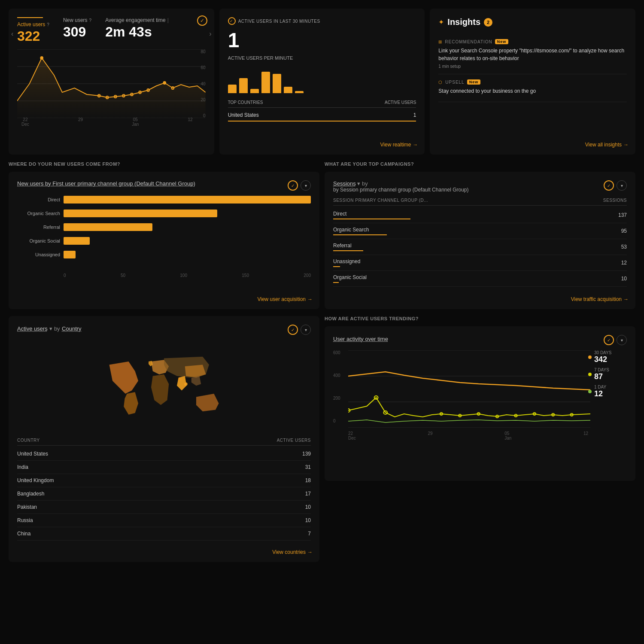 The width and height of the screenshot is (644, 644). I want to click on next-arrow: ›, so click(210, 34).